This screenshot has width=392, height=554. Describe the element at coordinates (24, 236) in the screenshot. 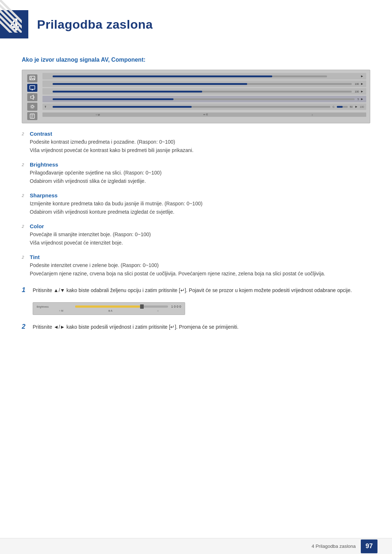

I see `bullet-color: 2` at that location.